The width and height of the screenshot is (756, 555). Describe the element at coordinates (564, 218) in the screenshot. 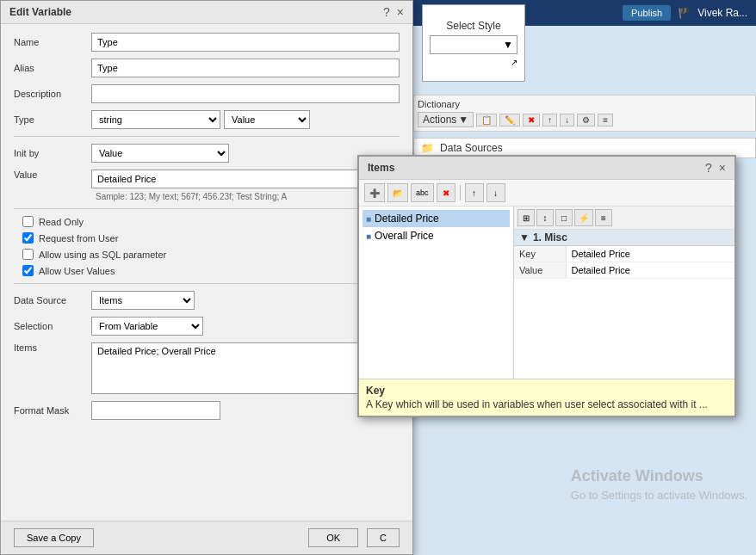

I see `props-btn-3: □` at that location.